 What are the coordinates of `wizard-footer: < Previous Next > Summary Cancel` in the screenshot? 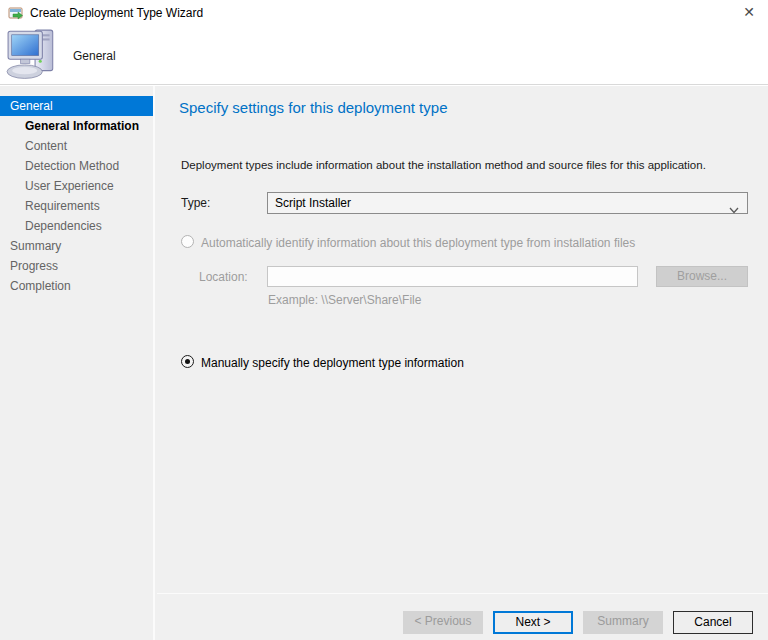 It's located at (462, 616).